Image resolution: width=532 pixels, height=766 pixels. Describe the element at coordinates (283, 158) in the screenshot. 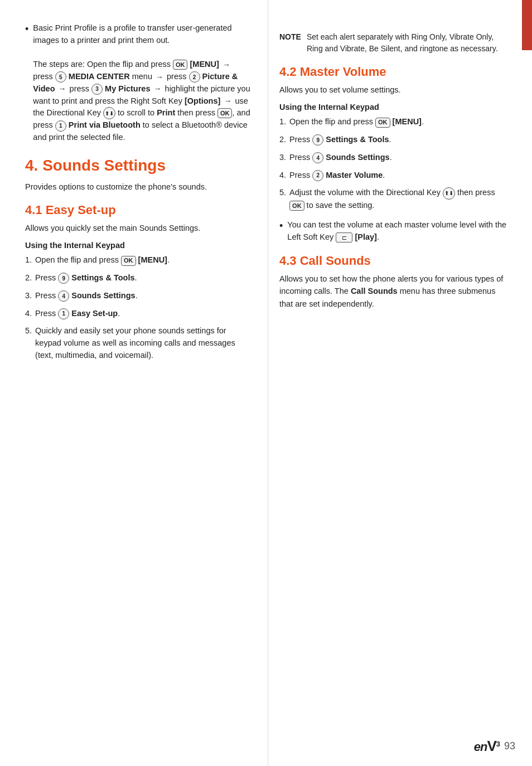

I see `step-r-num-3: 3.` at that location.